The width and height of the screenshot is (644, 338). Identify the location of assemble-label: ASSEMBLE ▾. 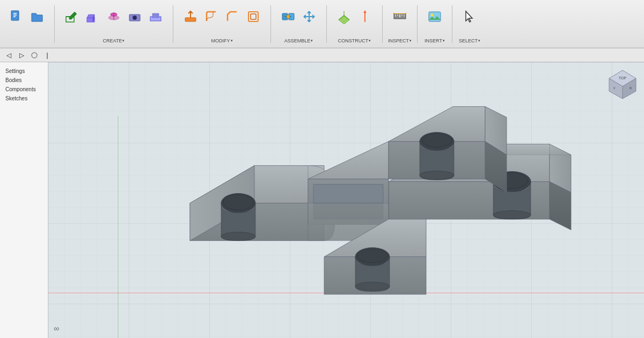
(299, 41).